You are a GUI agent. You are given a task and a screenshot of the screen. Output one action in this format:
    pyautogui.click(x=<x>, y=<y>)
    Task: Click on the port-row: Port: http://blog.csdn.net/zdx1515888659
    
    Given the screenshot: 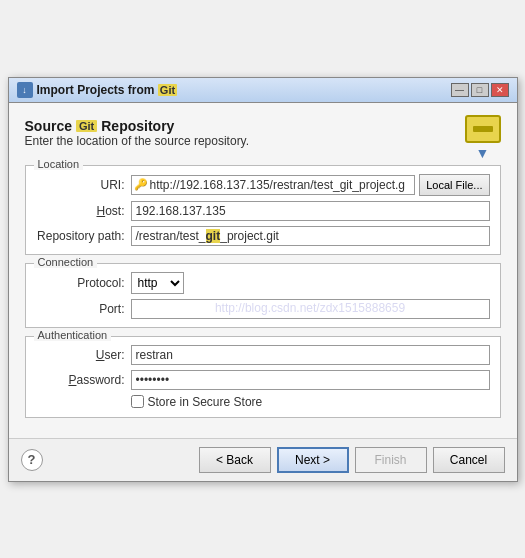 What is the action you would take?
    pyautogui.click(x=263, y=309)
    